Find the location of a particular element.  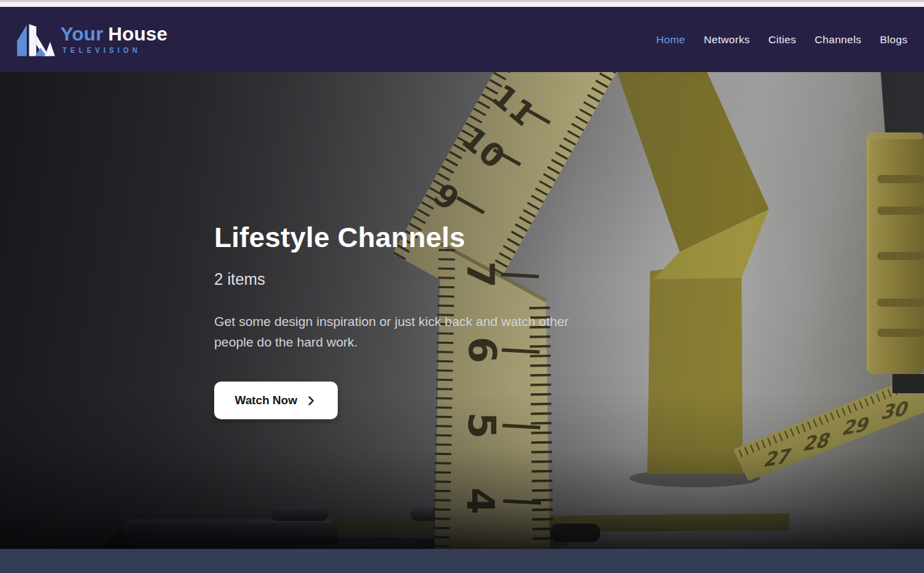

tape-number: 4 is located at coordinates (481, 501).